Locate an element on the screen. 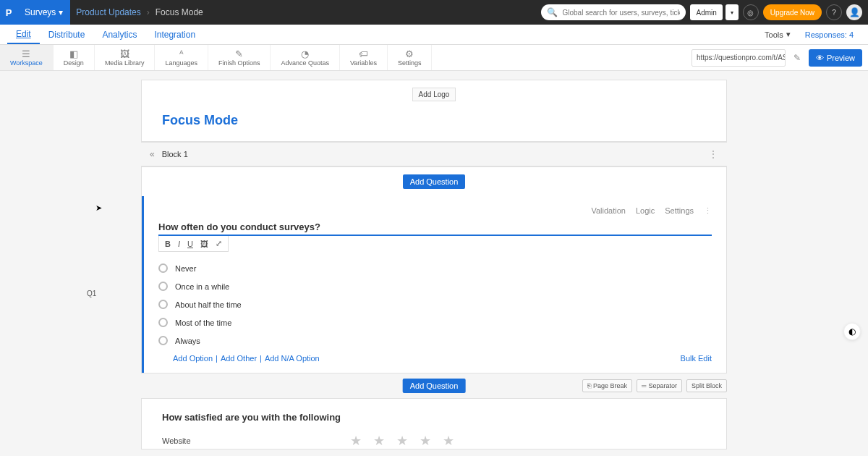 The width and height of the screenshot is (868, 456). cursor-icon: ➤ is located at coordinates (98, 208).